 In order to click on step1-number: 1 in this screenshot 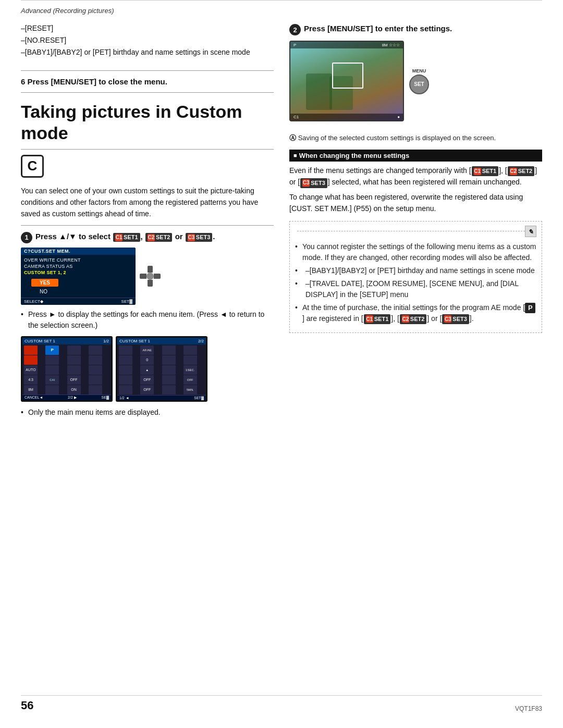, I will do `click(27, 238)`.